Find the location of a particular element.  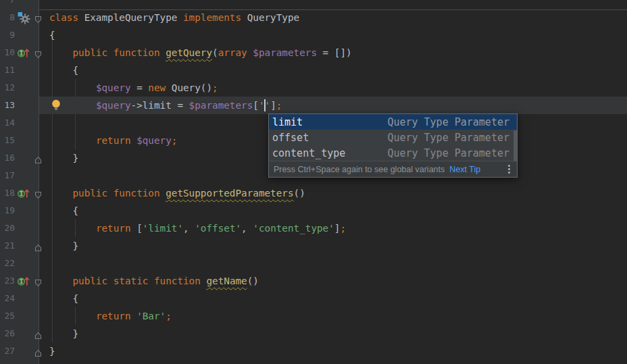

code-token: getSupportedParameters is located at coordinates (230, 193).